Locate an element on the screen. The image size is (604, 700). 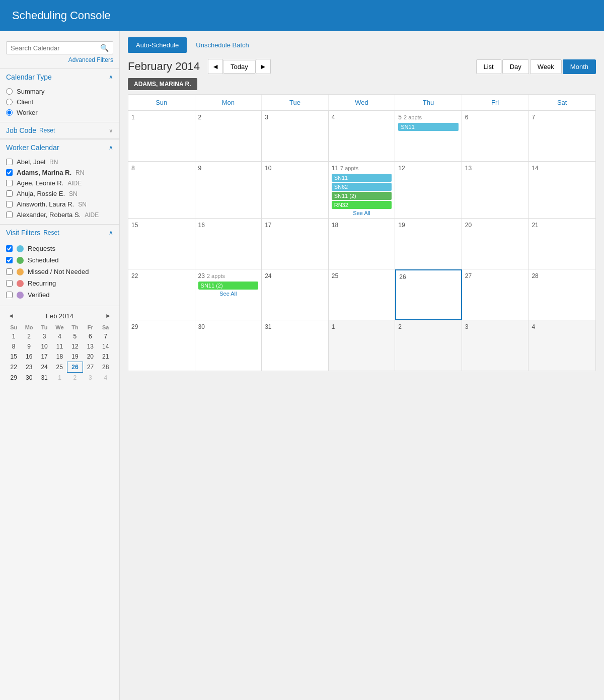
radio-summary-input is located at coordinates (9, 92).